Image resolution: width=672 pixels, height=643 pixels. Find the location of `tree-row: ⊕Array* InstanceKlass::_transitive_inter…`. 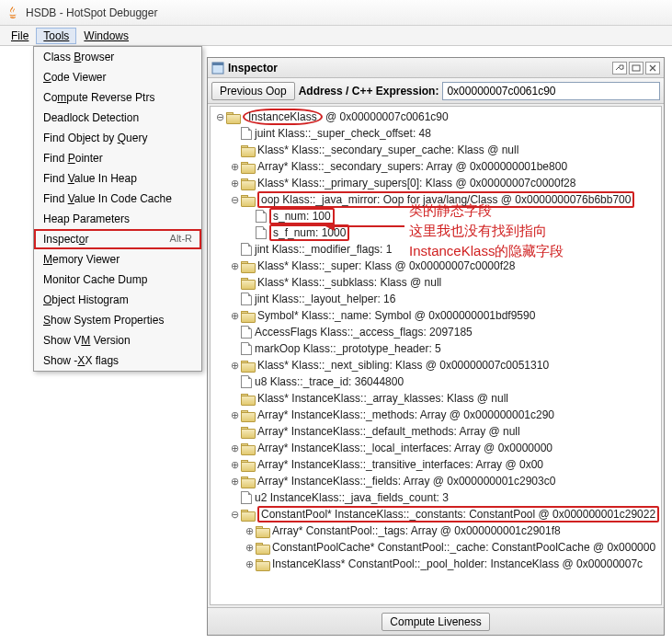

tree-row: ⊕Array* InstanceKlass::_transitive_inter… is located at coordinates (436, 465).